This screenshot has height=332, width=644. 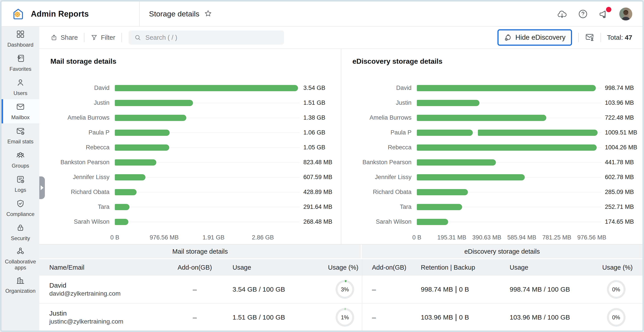 I want to click on chart-value-label: 428.89 MB, so click(x=320, y=192).